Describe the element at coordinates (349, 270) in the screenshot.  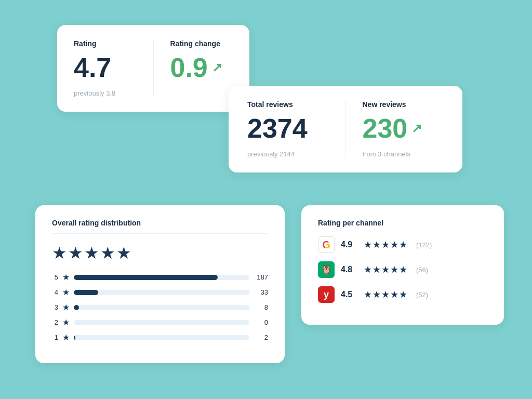
I see `tripadvisor-rating: 4.8` at that location.